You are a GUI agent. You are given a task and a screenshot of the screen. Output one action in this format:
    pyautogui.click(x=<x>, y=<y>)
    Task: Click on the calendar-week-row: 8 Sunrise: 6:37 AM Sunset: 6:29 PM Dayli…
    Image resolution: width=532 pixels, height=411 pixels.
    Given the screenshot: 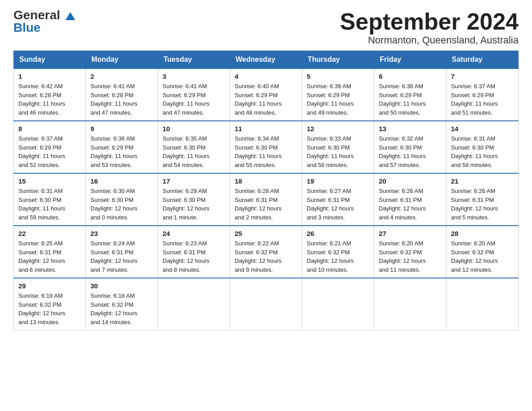 What is the action you would take?
    pyautogui.click(x=266, y=147)
    